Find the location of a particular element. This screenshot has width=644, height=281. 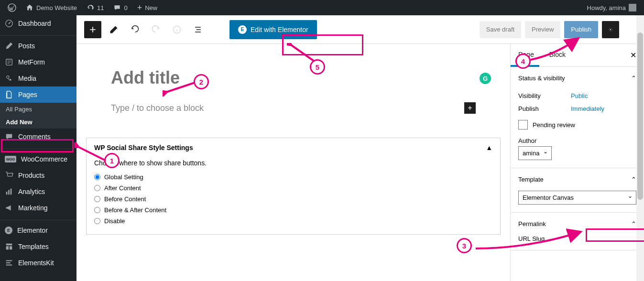

redo-button is located at coordinates (156, 30).